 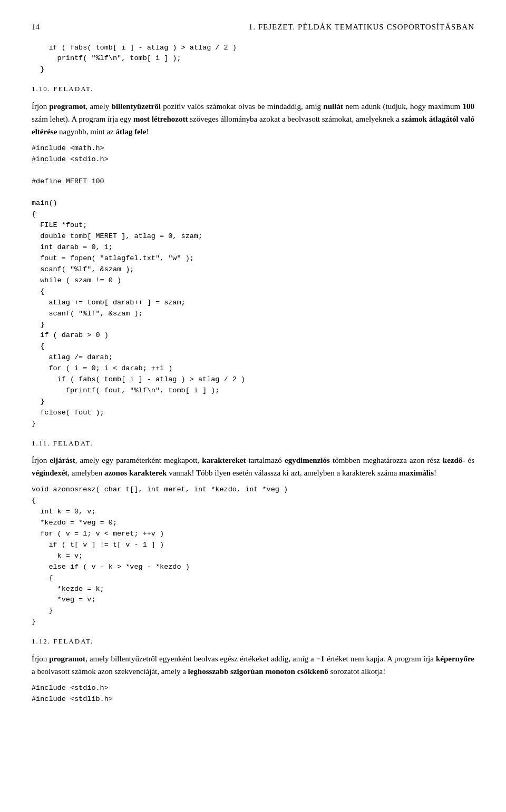 I want to click on page-header: 14 1. FEJEZET. PÉLDÁK TEMATIKUS CSOPORTO…, so click(x=253, y=27).